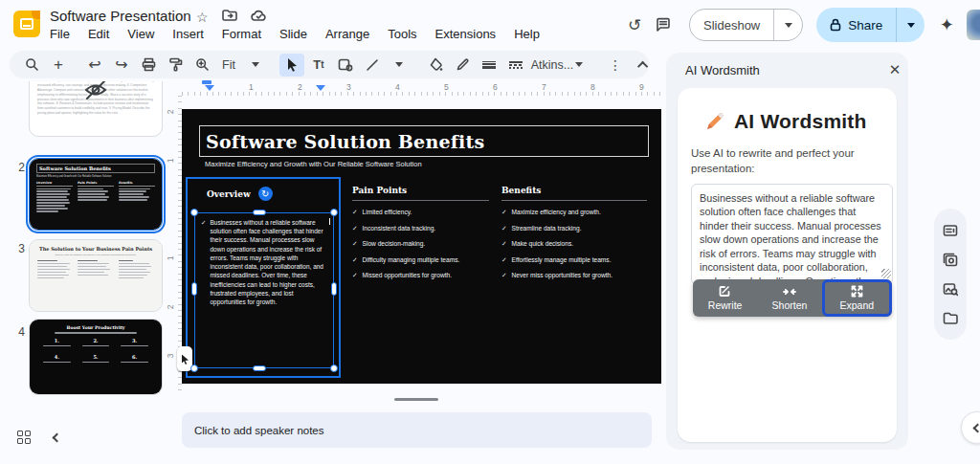  What do you see at coordinates (788, 25) in the screenshot?
I see `slideshow-dropdown` at bounding box center [788, 25].